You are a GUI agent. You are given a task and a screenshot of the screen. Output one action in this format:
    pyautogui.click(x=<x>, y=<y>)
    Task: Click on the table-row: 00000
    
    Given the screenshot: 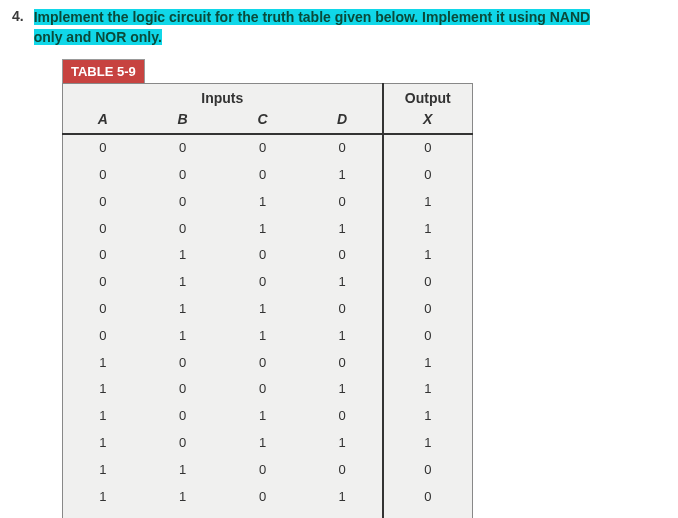 What is the action you would take?
    pyautogui.click(x=268, y=148)
    